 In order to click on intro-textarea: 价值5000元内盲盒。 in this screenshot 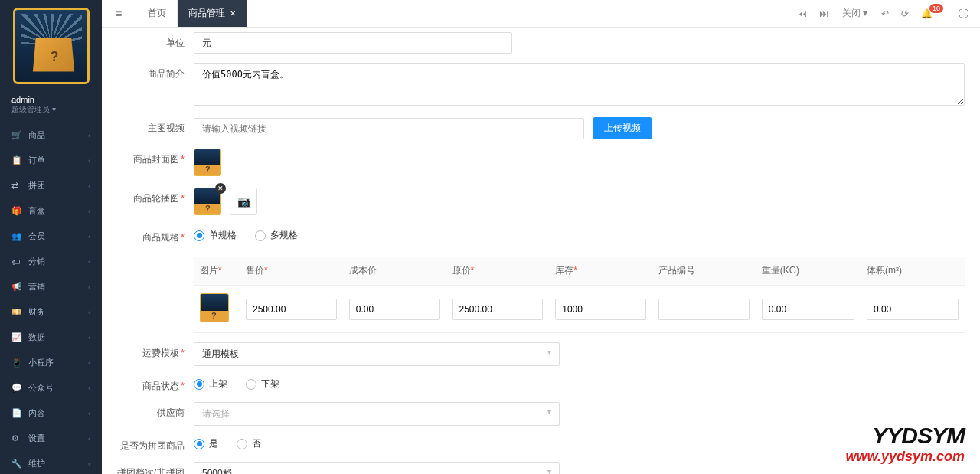, I will do `click(579, 84)`.